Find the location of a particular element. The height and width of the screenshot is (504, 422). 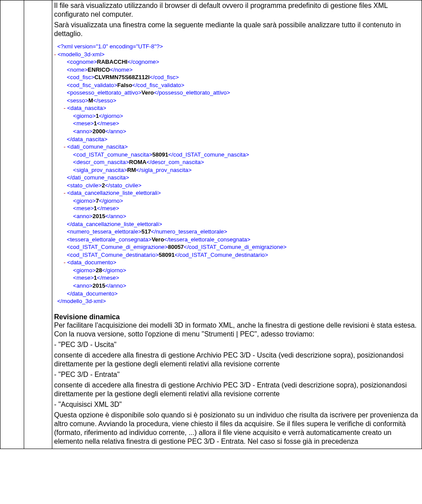

revision-item3-title: - "Acquisisci XML 3D" is located at coordinates (237, 405).